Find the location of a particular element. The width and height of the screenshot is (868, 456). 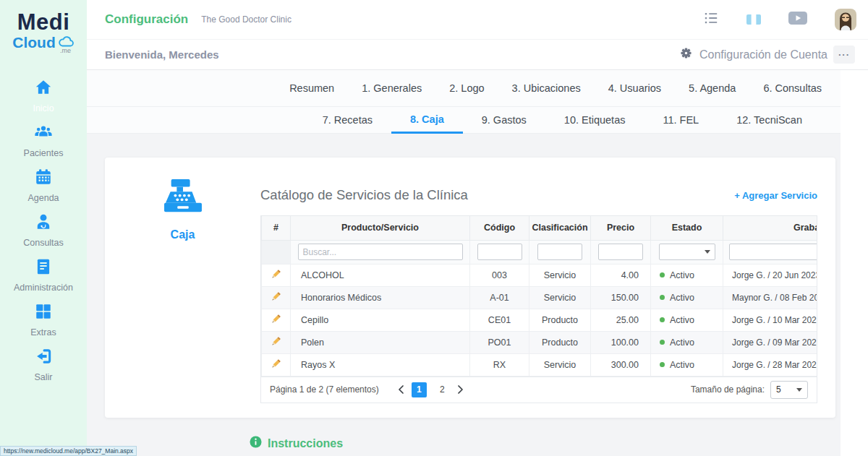

tab-ubicaciones: 3. Ubicaciones is located at coordinates (547, 88).